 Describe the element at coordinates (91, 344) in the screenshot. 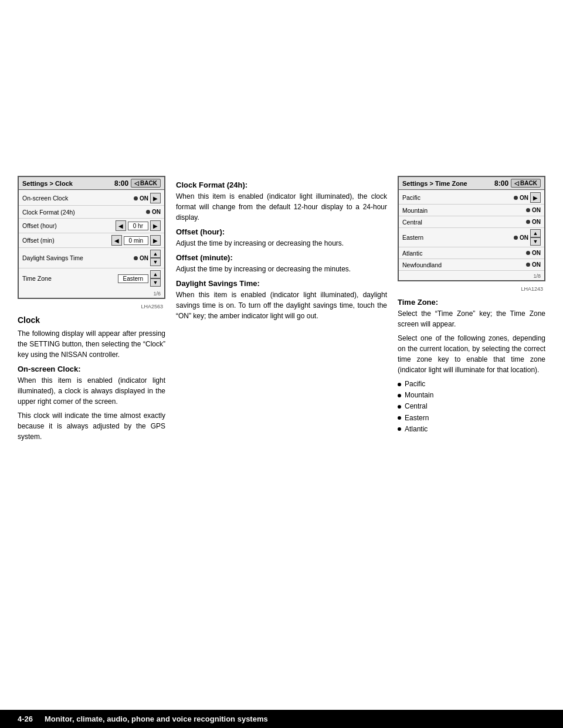

I see `clock-intro-text: The following display will appear after …` at that location.